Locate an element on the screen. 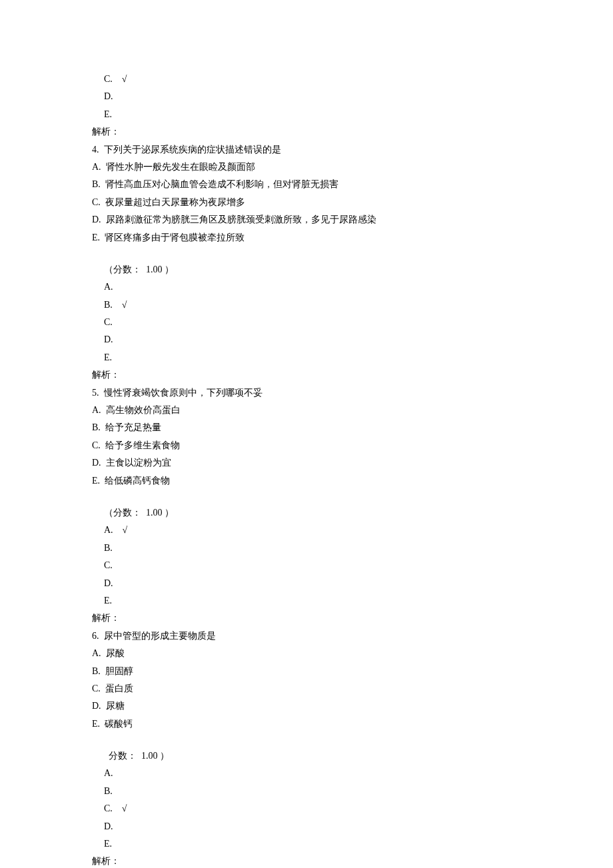 The image size is (613, 868). q6-option-e: E. 碳酸钙 is located at coordinates (306, 724).